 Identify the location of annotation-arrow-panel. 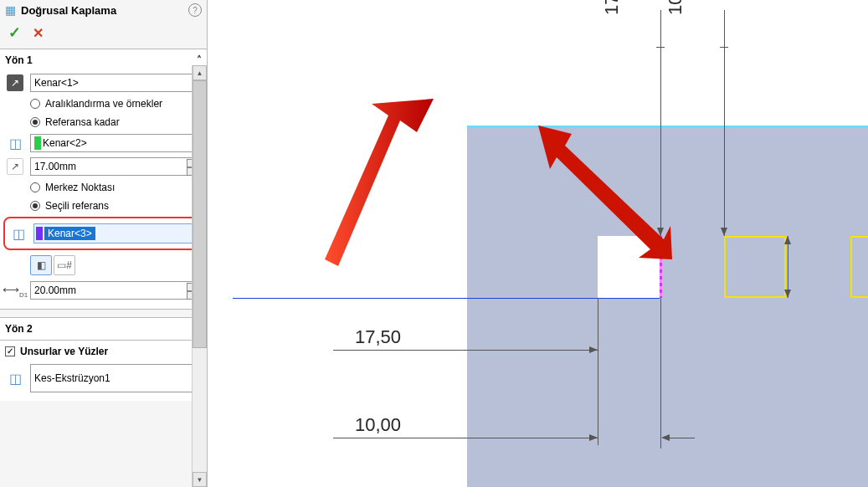
(337, 191).